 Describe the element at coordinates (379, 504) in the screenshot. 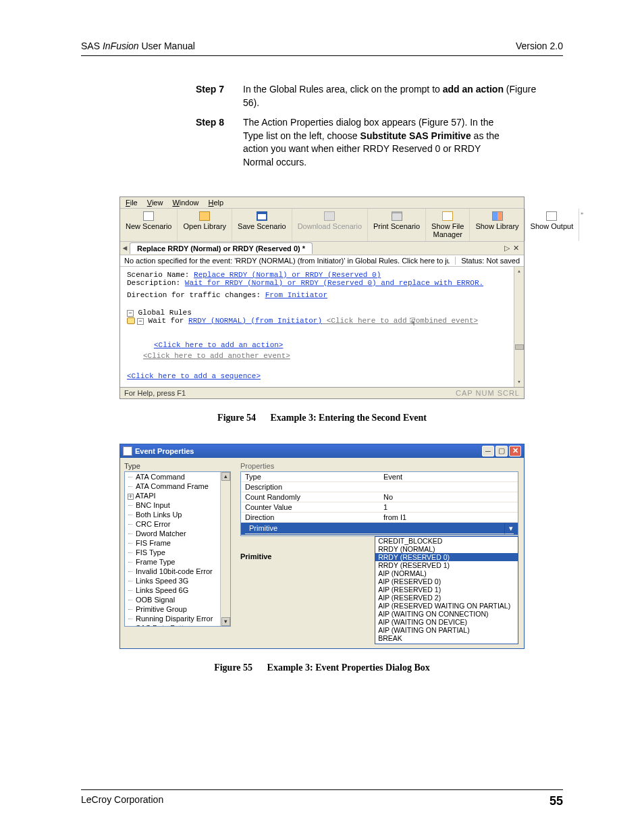

I see `properties-grid: TypeEventDescriptionCount RandomlyNoCoun…` at that location.